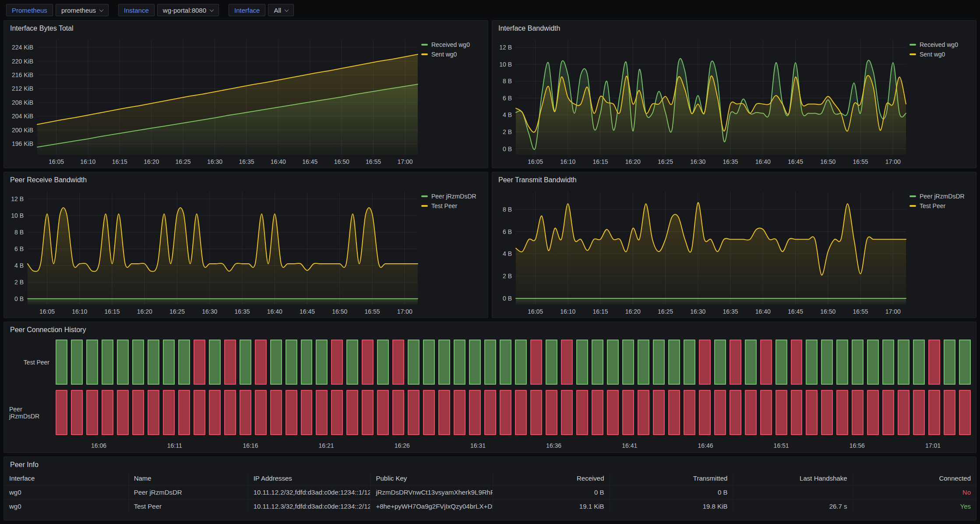  Describe the element at coordinates (19, 299) in the screenshot. I see `svg-text: 0 B` at that location.